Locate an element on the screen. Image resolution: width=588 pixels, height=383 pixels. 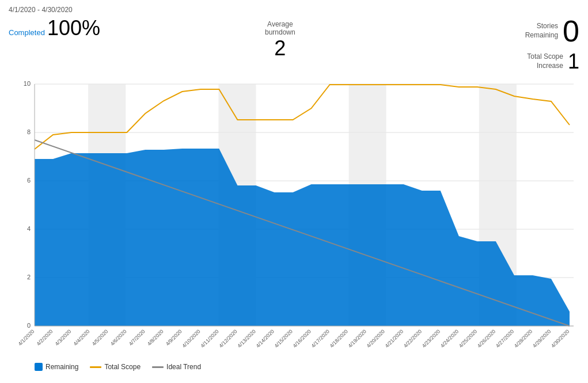
chart-legend: Remaining Total Scope Ideal Trend is located at coordinates (294, 367).